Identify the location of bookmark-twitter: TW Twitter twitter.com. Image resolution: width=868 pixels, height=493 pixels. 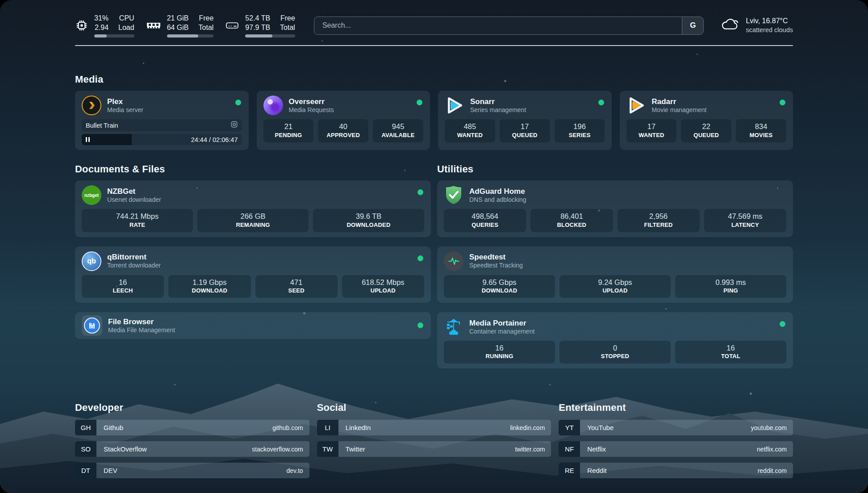
(434, 449).